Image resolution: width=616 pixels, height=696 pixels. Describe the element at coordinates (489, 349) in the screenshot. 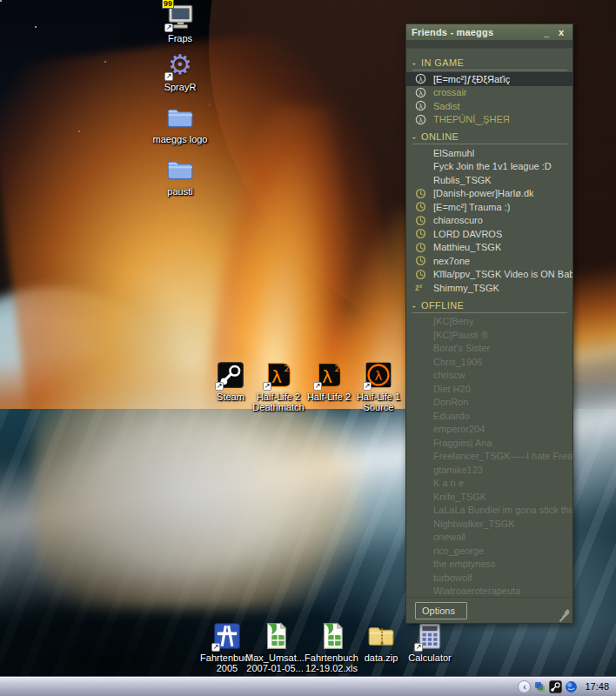

I see `friend-row: Borat's Sister` at that location.